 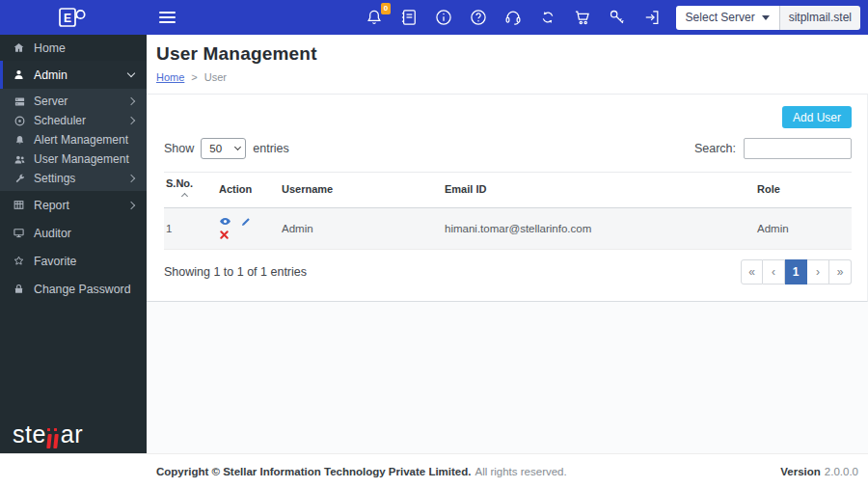 What do you see at coordinates (19, 141) in the screenshot?
I see `bell-icon` at bounding box center [19, 141].